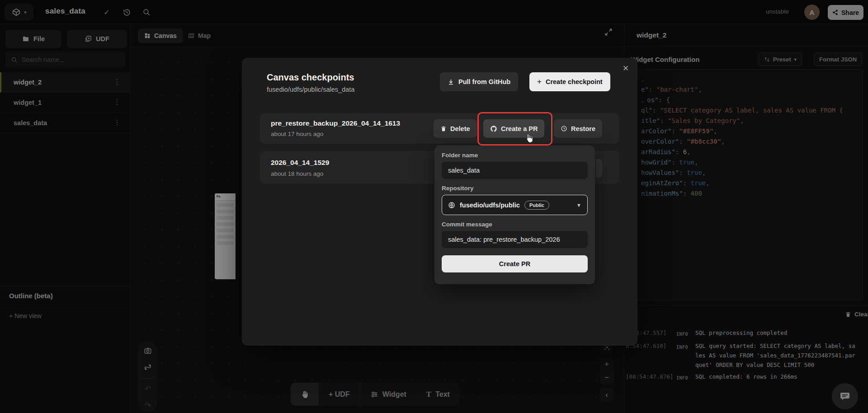 The height and width of the screenshot is (413, 868). Describe the element at coordinates (607, 395) in the screenshot. I see `collapse-panel-button: ‹` at that location.